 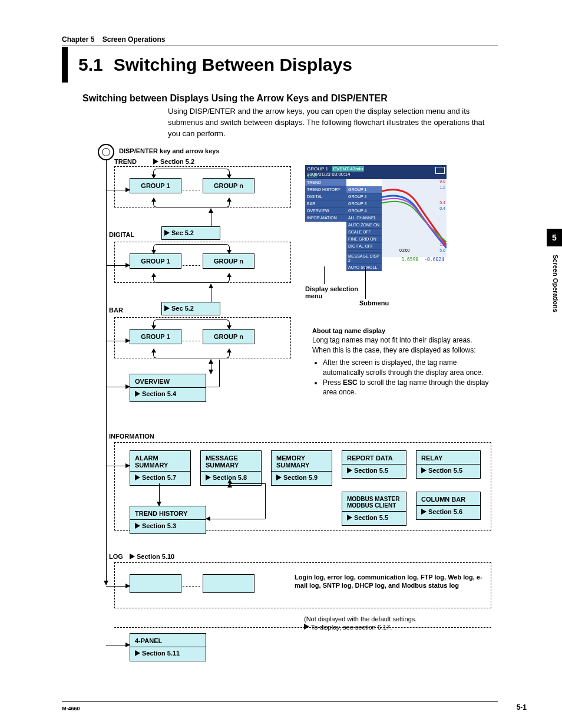 I want to click on about-bullet-1: After the screen is displayed, the tag n…, so click(x=406, y=368).